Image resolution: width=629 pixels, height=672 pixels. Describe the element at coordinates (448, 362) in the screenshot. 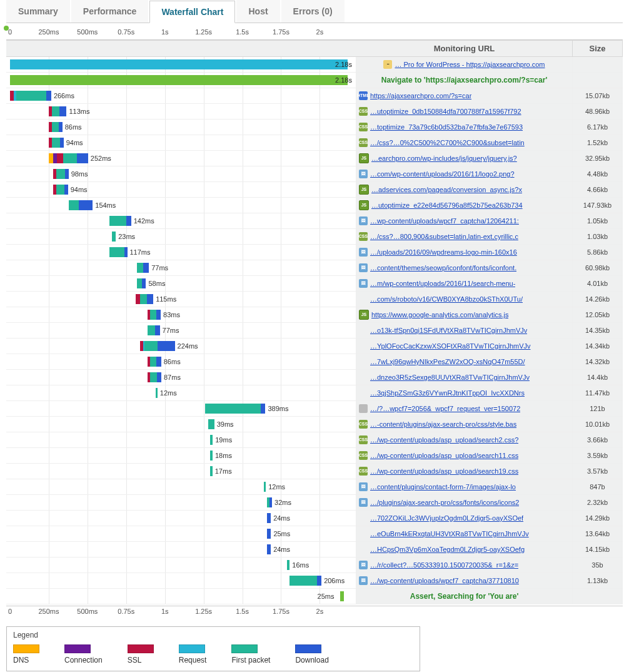

I see `request-url-link: …7wLxj96qwHyNIkxPesZW2xOQ-xsNqO47m55D/` at that location.